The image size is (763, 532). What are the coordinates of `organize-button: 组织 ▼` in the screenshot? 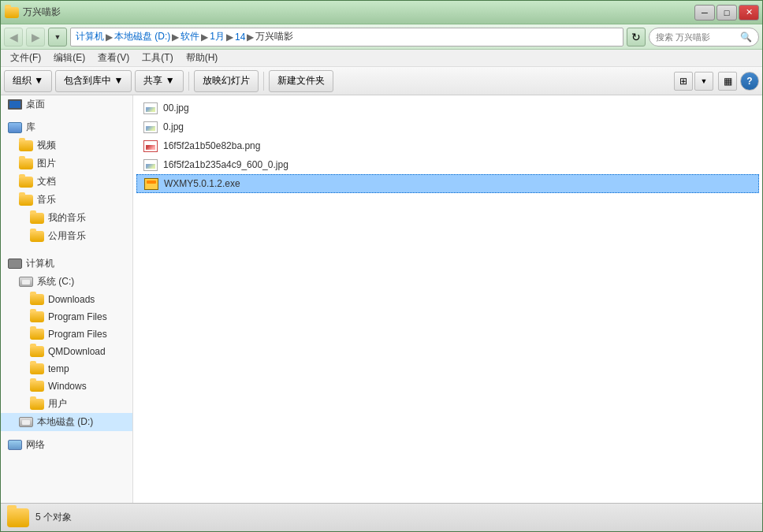 It's located at (28, 81).